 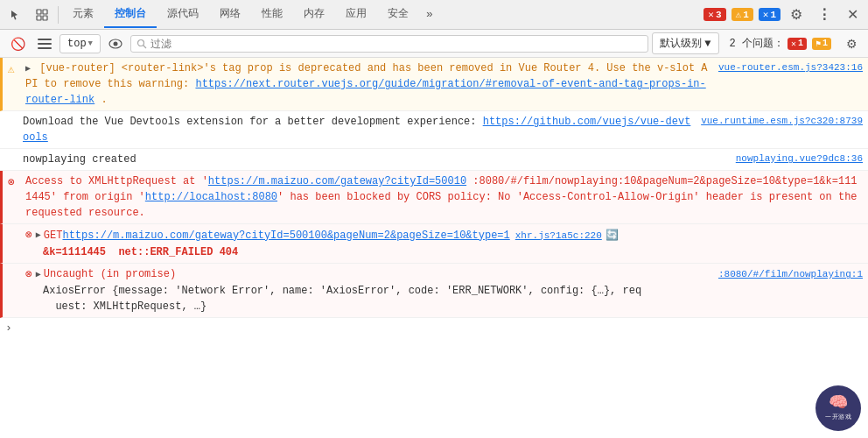 I want to click on clear-console-icon-btn: 🚫, so click(x=18, y=44).